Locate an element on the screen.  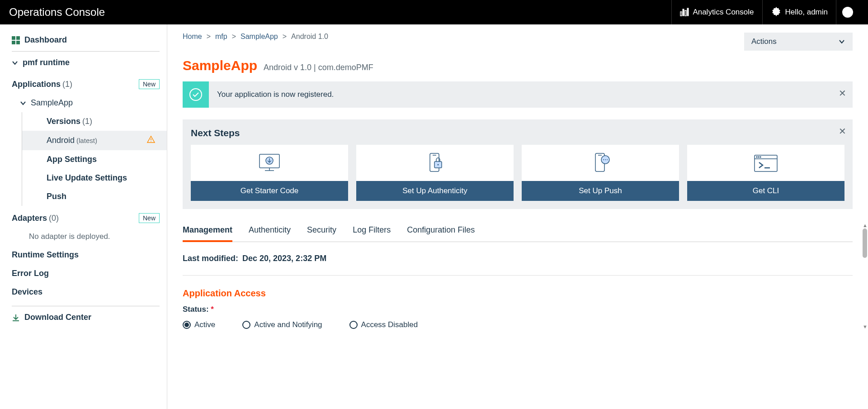
radio-notifying: Active and Notifying is located at coordinates (282, 325).